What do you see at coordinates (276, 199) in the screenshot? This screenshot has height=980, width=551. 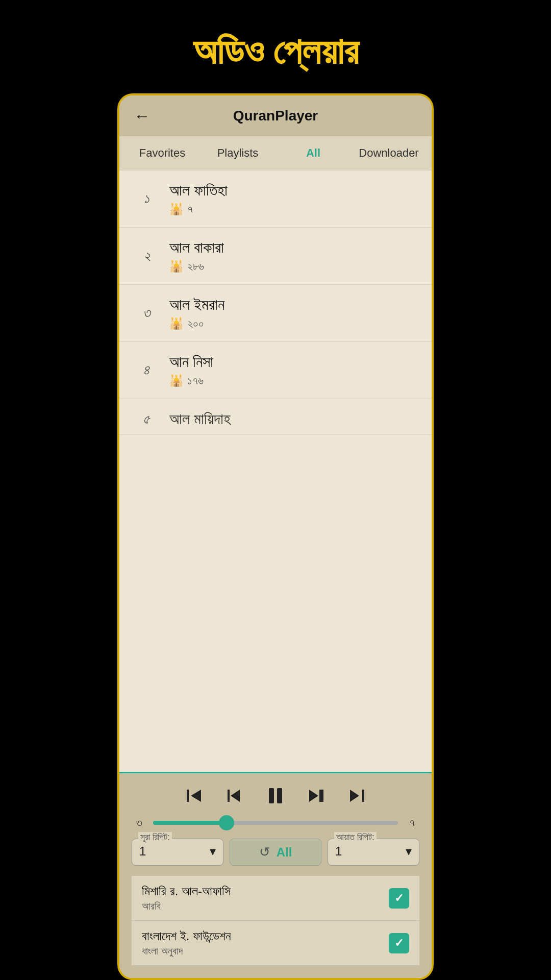 I see `surah-row-1: ১ আল ফাতিহা 🕌 ৭` at bounding box center [276, 199].